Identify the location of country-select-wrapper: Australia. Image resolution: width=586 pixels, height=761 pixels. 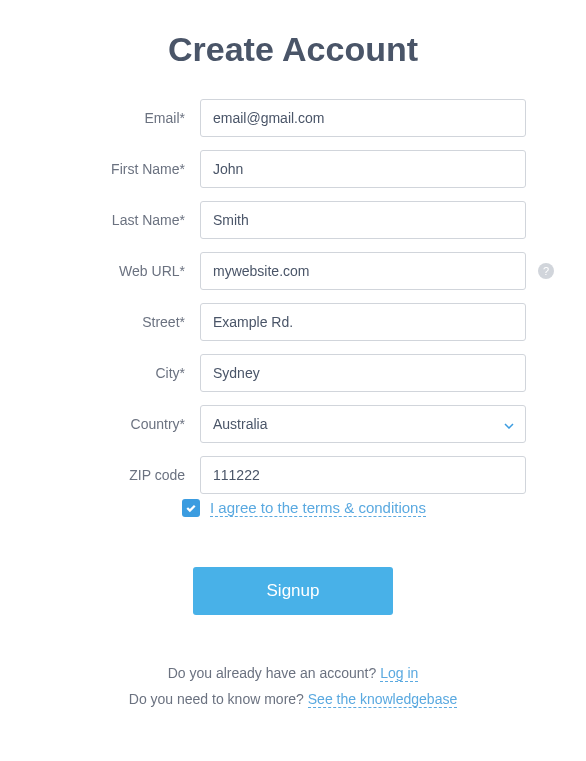
(363, 424).